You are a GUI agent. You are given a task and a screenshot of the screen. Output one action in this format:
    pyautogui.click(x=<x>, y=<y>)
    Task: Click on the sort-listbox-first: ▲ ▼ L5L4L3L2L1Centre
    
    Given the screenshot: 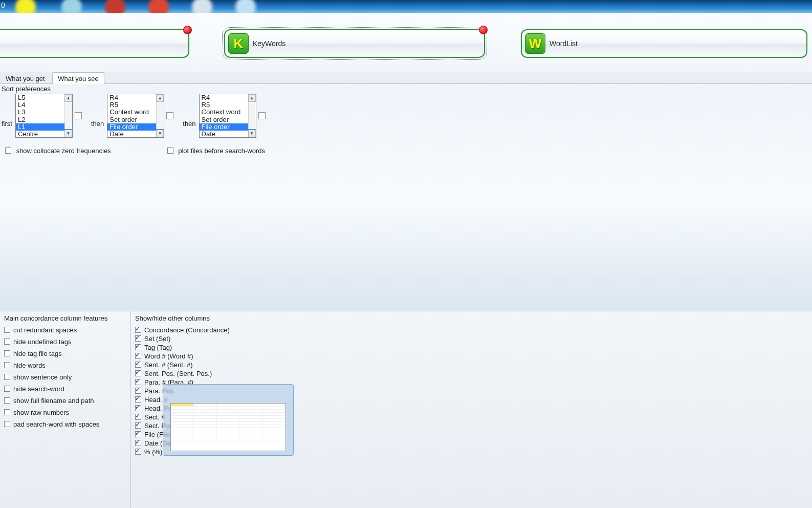 What is the action you would take?
    pyautogui.click(x=44, y=116)
    